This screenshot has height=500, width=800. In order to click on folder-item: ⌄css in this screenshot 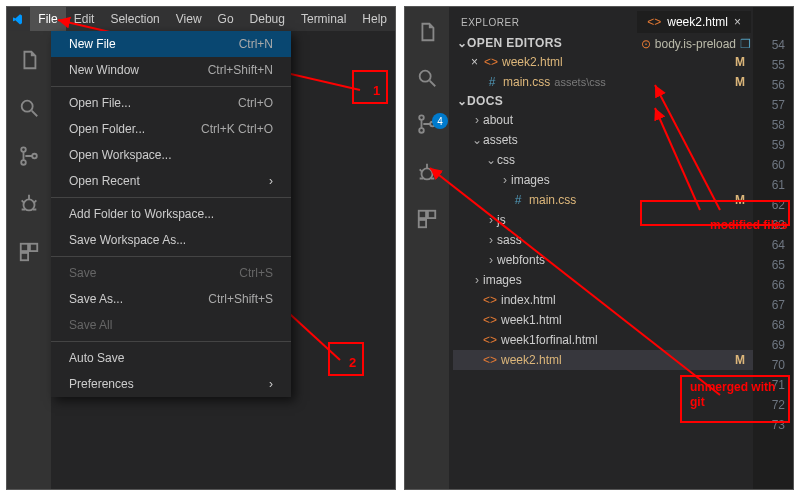, I will do `click(603, 160)`.